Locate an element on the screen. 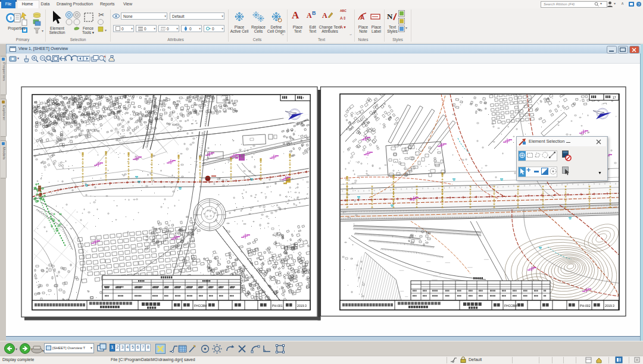 The width and height of the screenshot is (643, 364). svg-text: A is located at coordinates (362, 18).